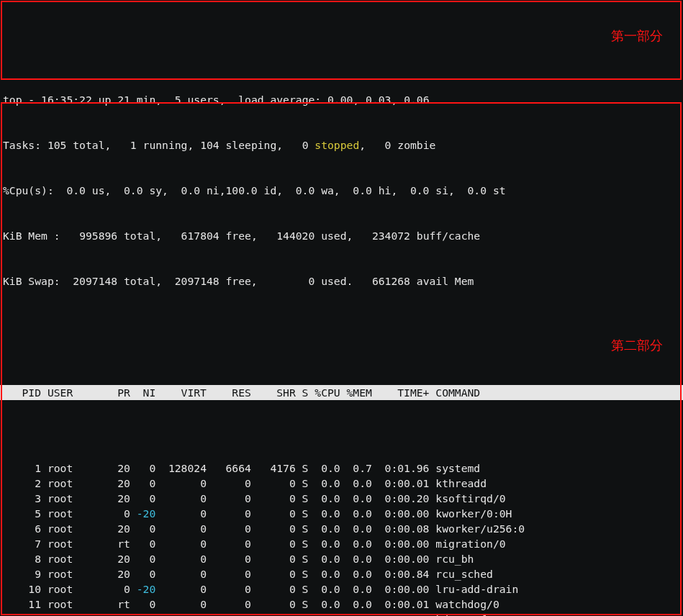 Image resolution: width=683 pixels, height=616 pixels. What do you see at coordinates (343, 145) in the screenshot?
I see `summary-line-tasks: Tasks: 105 total, 1 running, 104 sleepin…` at bounding box center [343, 145].